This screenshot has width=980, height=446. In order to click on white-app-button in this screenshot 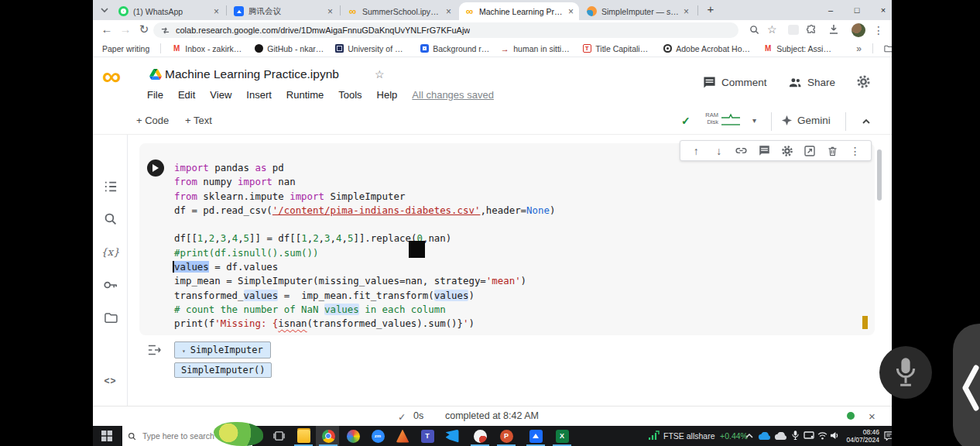, I will do `click(480, 436)`.